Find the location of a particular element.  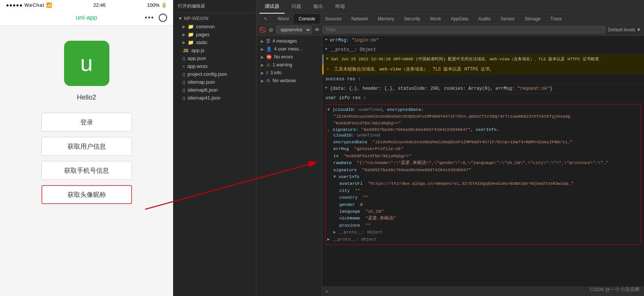

code-line: encryptedData: "JZz0xMs8zuuxkmV2o3o0Eahm… is located at coordinates (483, 142).